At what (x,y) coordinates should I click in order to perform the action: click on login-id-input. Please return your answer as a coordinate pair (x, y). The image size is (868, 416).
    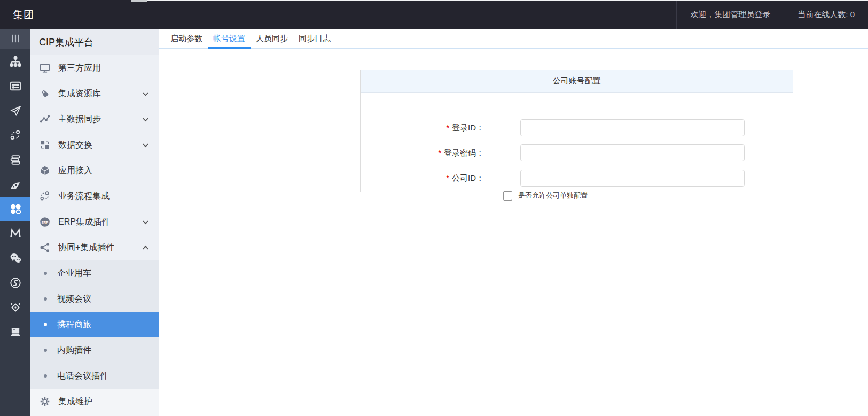
    Looking at the image, I should click on (632, 128).